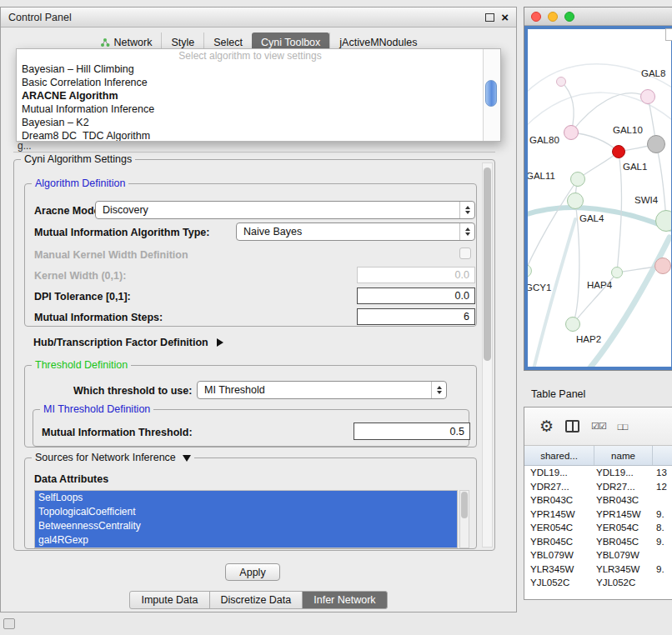  Describe the element at coordinates (599, 515) in the screenshot. I see `table-row: YPR145WYPR145W9.` at that location.